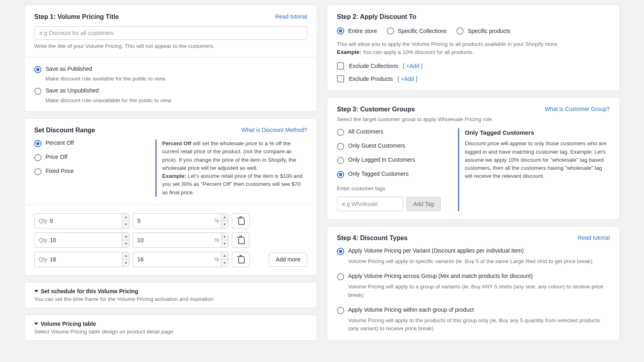 The image size is (644, 362). Describe the element at coordinates (171, 240) in the screenshot. I see `tier-row: Qty 10 10 %` at that location.